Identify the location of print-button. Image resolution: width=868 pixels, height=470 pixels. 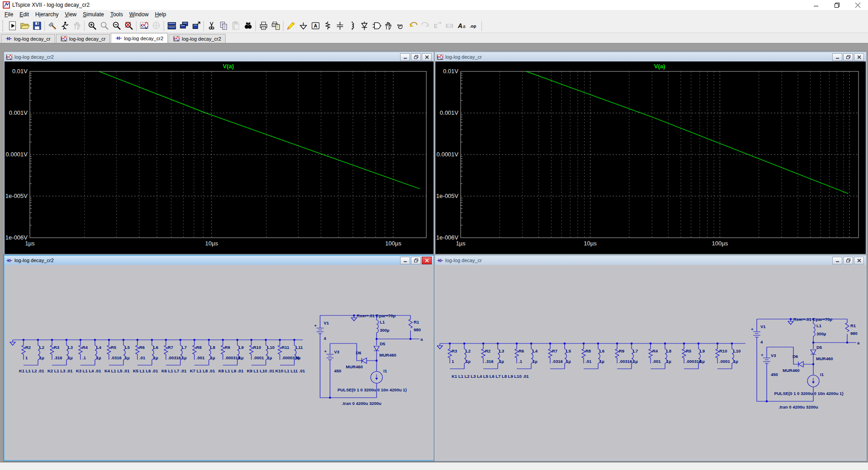
(263, 26).